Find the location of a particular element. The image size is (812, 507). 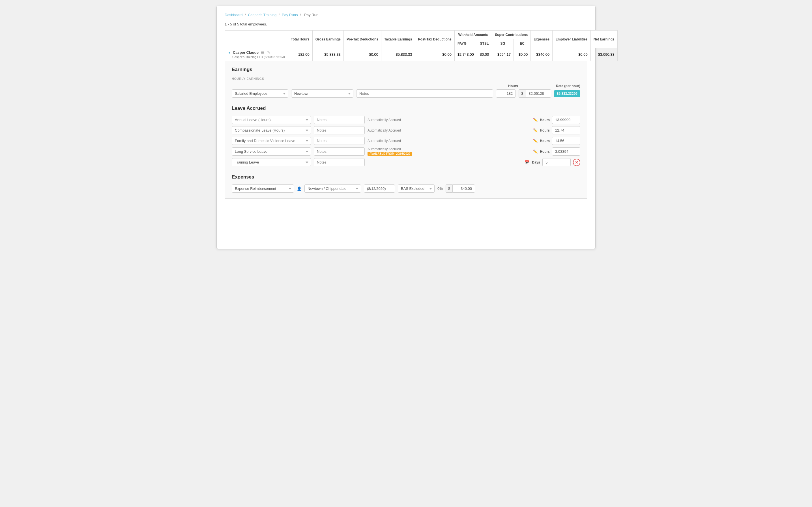

th-name is located at coordinates (256, 39).